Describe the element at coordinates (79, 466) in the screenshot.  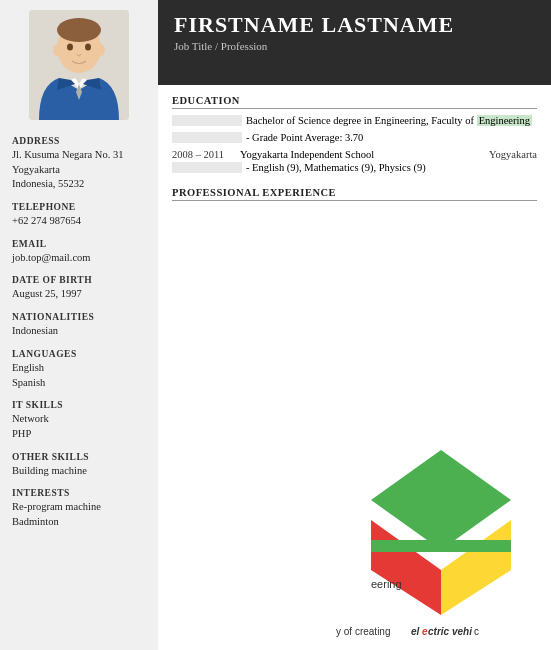
I see `other-skills-section: OTHER SKILLS Building machine` at that location.